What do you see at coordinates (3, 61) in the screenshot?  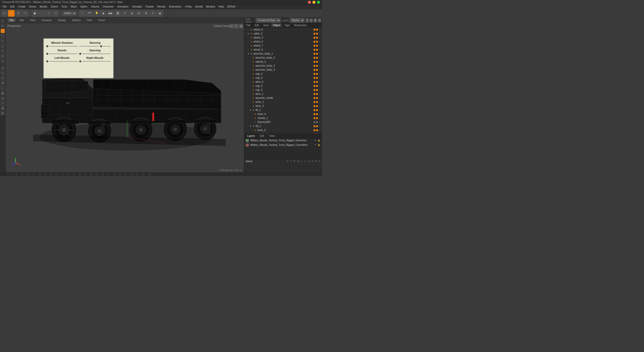 I see `tool-bevel: ◇` at bounding box center [3, 61].